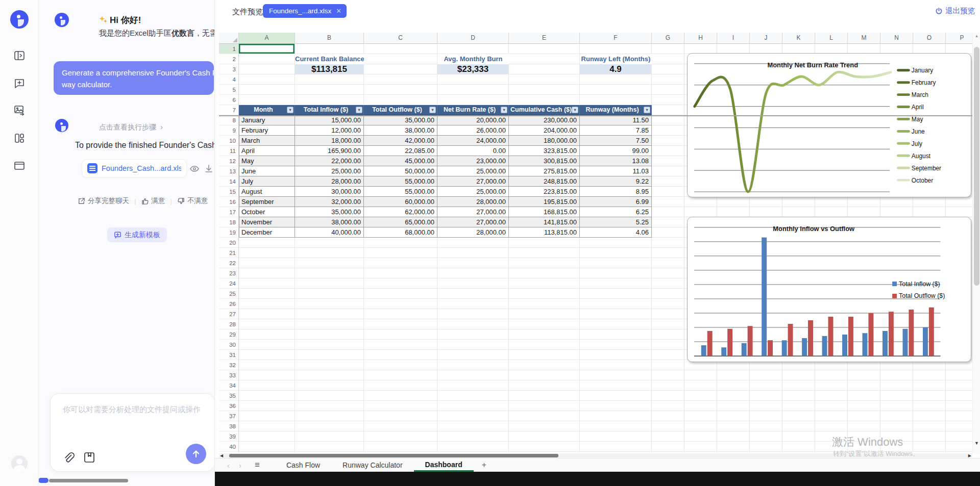  I want to click on vertical-scroll-thumb, so click(977, 166).